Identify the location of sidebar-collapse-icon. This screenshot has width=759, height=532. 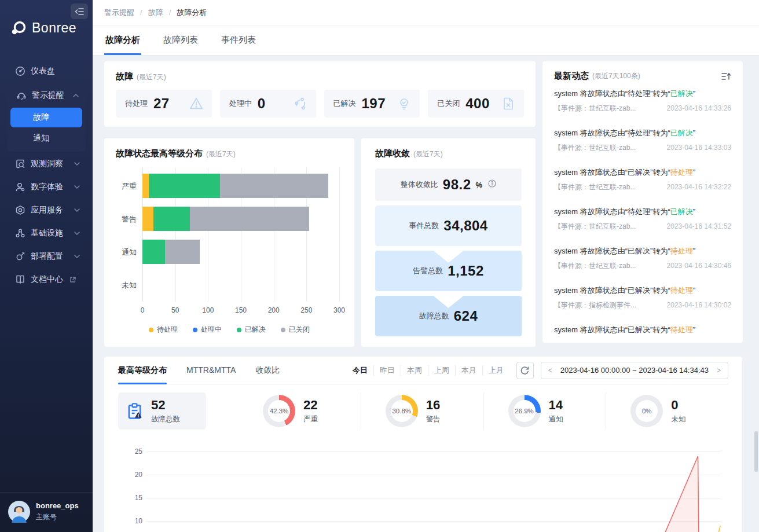
(79, 12).